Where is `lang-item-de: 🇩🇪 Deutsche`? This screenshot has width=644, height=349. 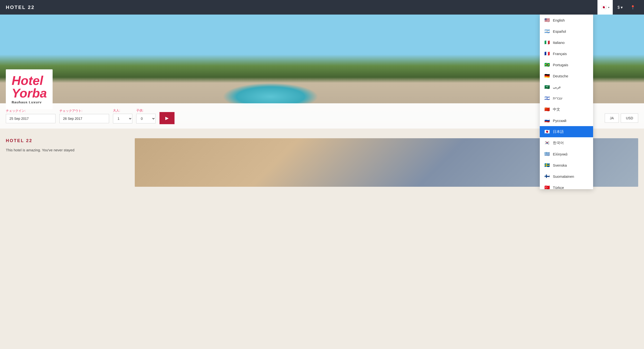
lang-item-de: 🇩🇪 Deutsche is located at coordinates (566, 76).